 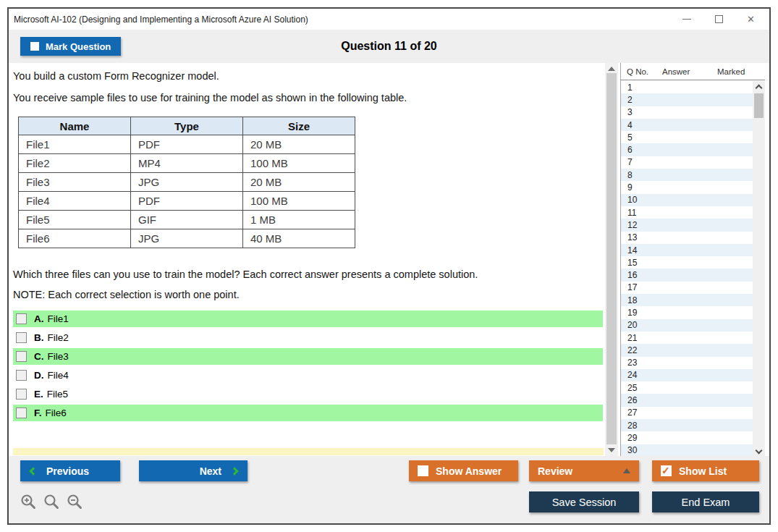 What do you see at coordinates (638, 338) in the screenshot?
I see `question-number: 21` at bounding box center [638, 338].